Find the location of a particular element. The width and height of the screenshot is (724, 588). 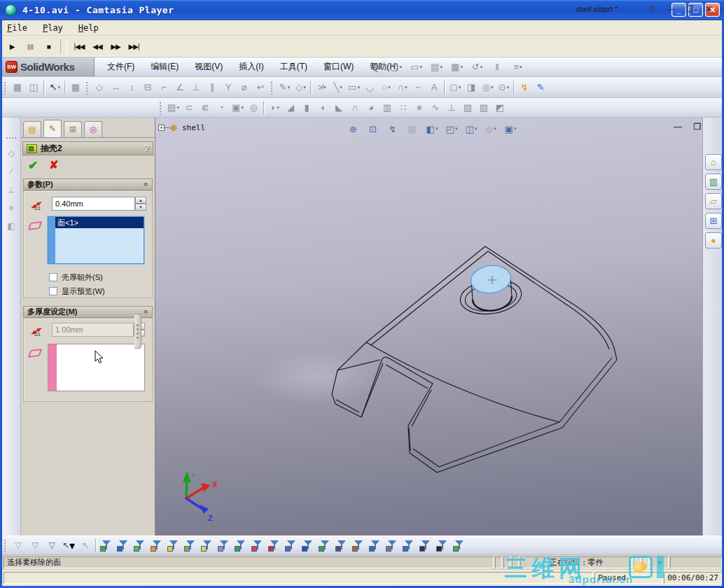

menu-item: File is located at coordinates (17, 28).